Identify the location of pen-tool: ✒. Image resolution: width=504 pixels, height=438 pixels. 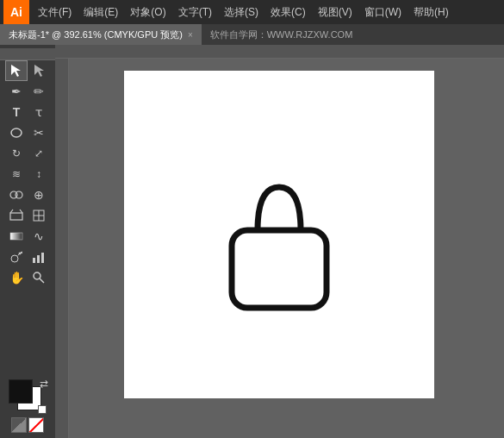
(16, 91).